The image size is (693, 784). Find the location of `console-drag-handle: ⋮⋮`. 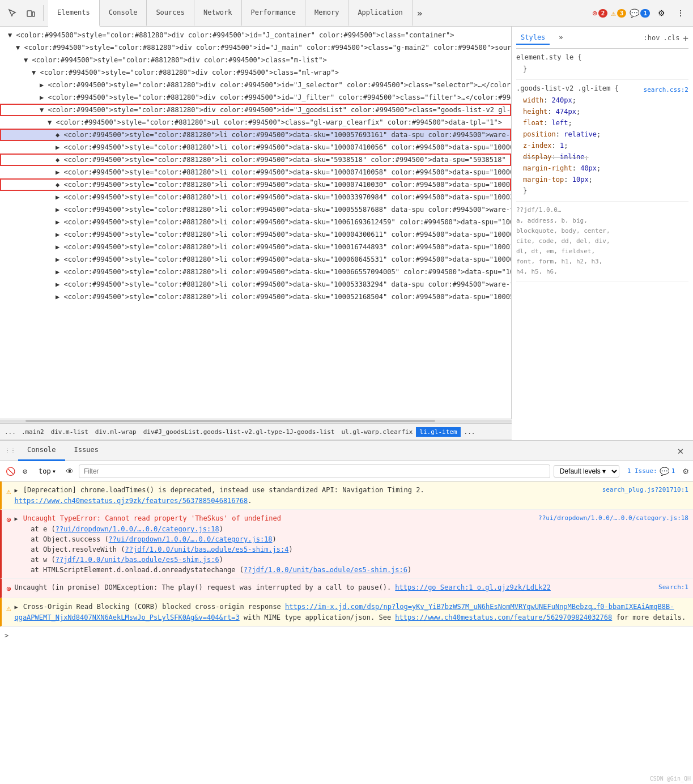

console-drag-handle: ⋮⋮ is located at coordinates (10, 451).